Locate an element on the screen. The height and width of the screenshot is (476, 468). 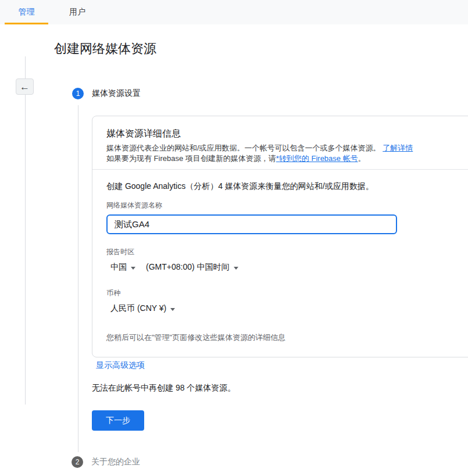
property-name-label: 网络媒体资源名称 is located at coordinates (287, 206).